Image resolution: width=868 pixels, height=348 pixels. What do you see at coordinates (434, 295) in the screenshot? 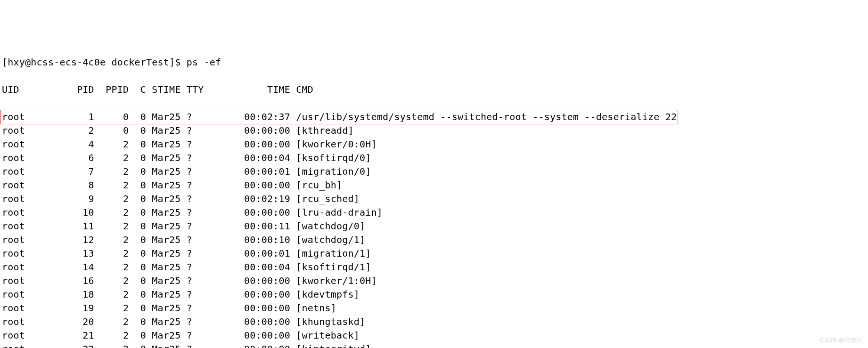
I see `table-row: root 18 2 0 Mar25 ? 00:00:00 [kdevtmpfs]` at bounding box center [434, 295].